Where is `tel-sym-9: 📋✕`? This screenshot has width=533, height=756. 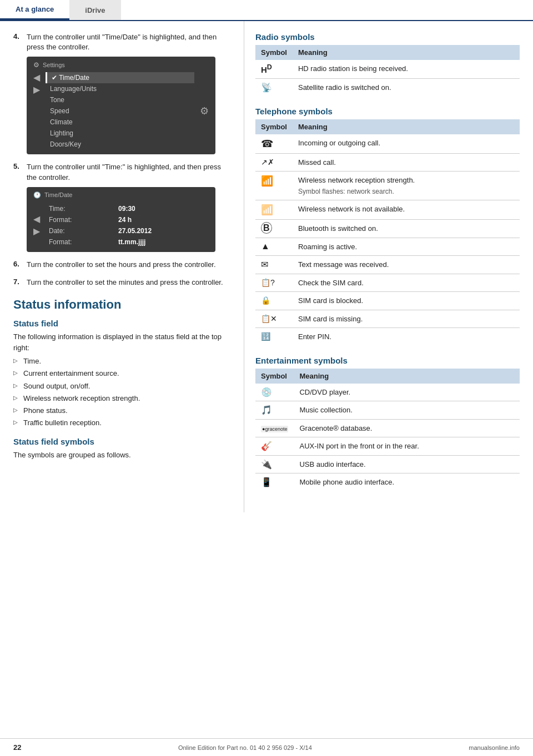
tel-sym-9: 📋✕ is located at coordinates (274, 319).